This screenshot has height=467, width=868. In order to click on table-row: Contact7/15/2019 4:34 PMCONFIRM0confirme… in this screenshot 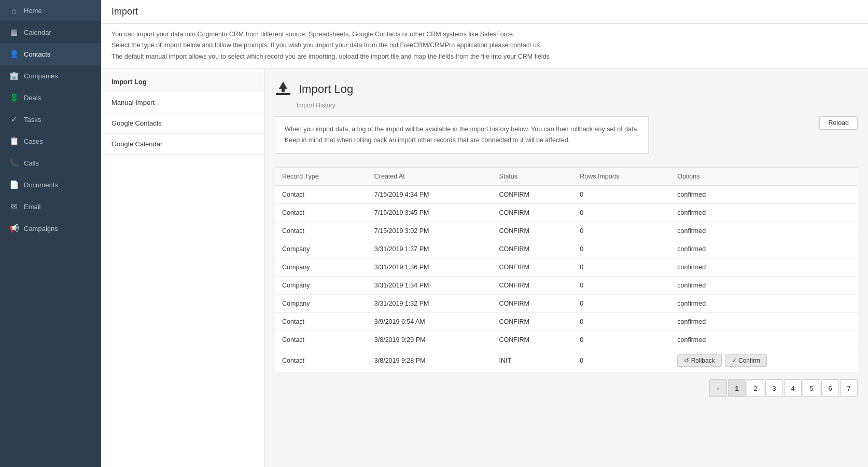, I will do `click(566, 195)`.